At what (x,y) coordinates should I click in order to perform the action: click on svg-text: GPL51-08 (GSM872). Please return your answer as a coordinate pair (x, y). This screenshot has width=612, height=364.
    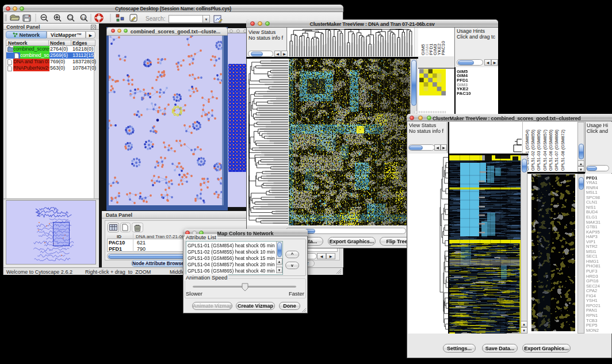
    Looking at the image, I should click on (563, 150).